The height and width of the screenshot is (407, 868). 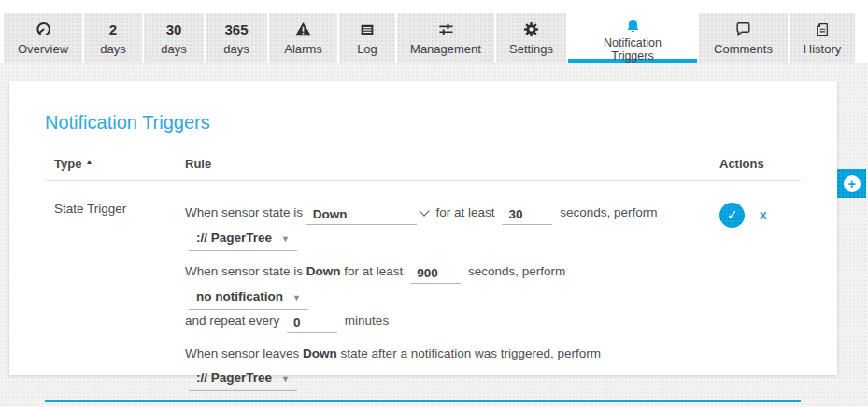 I want to click on tab-log: Log, so click(x=367, y=37).